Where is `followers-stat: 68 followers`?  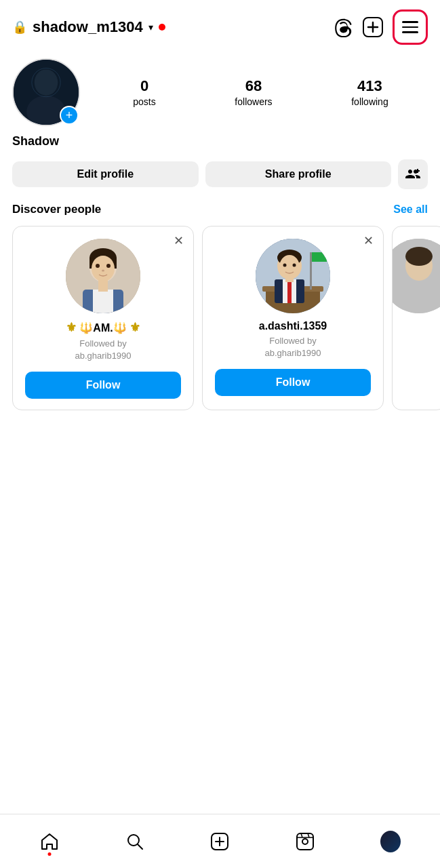 followers-stat: 68 followers is located at coordinates (254, 92).